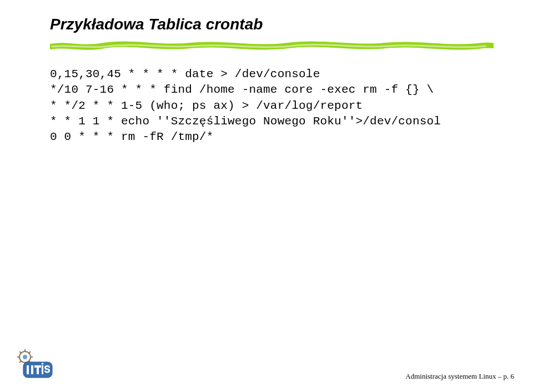 This screenshot has width=533, height=392. What do you see at coordinates (281, 24) in the screenshot?
I see `slide-title: Przykładowa Tablica crontab` at bounding box center [281, 24].